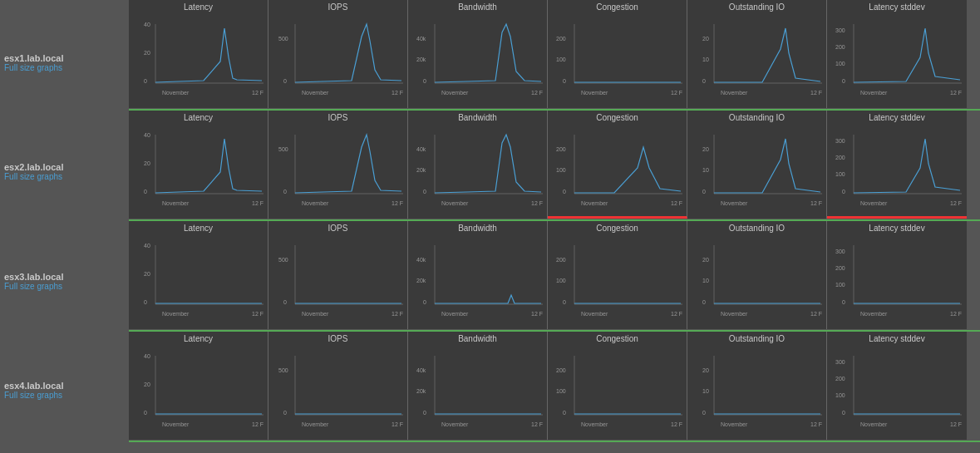 This screenshot has height=453, width=980. I want to click on chart-latency-esx2: Latency 40 20 0 November 12 F, so click(199, 165).